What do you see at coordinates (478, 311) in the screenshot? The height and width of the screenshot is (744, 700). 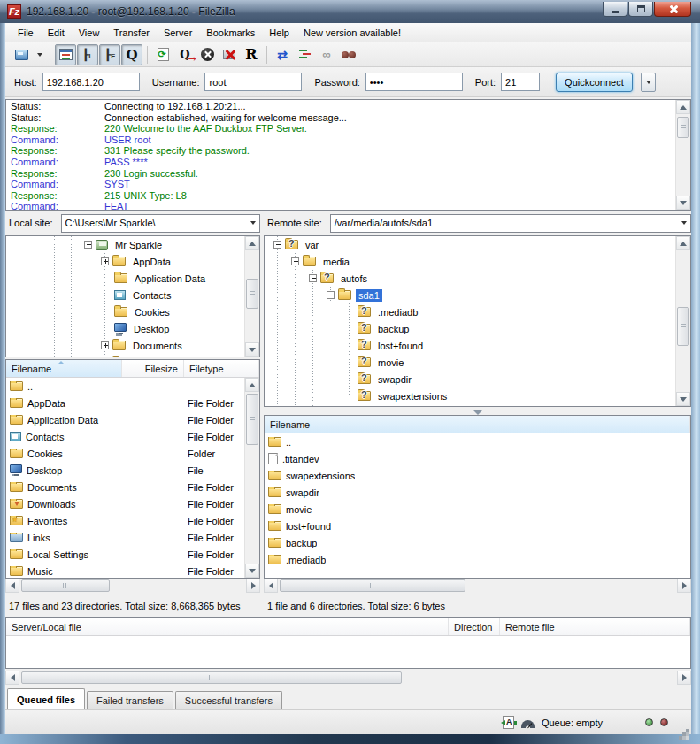 I see `tree-item: .mediadb` at bounding box center [478, 311].